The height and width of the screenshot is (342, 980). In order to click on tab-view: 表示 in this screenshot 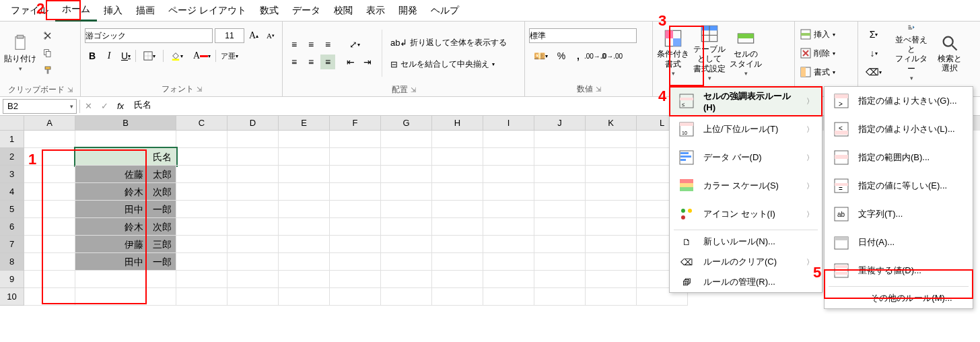, I will do `click(376, 11)`.